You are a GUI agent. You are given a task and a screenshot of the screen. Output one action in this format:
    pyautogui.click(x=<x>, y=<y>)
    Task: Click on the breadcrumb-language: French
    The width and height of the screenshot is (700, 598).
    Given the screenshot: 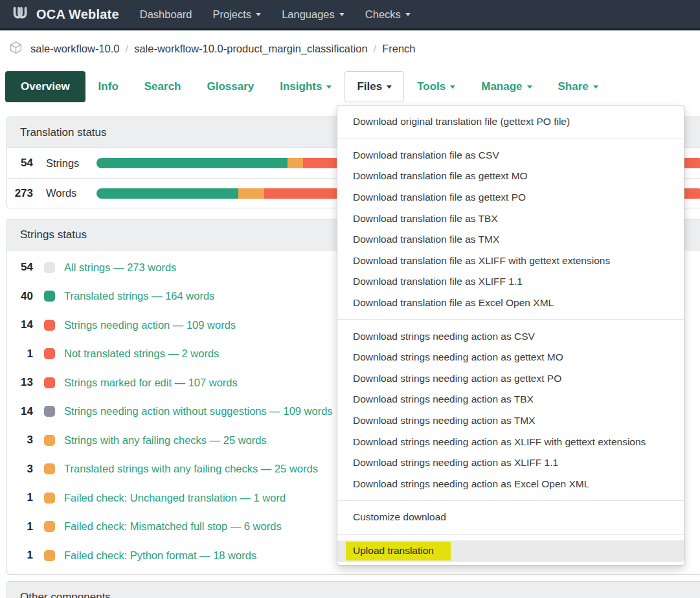 What is the action you would take?
    pyautogui.click(x=399, y=49)
    